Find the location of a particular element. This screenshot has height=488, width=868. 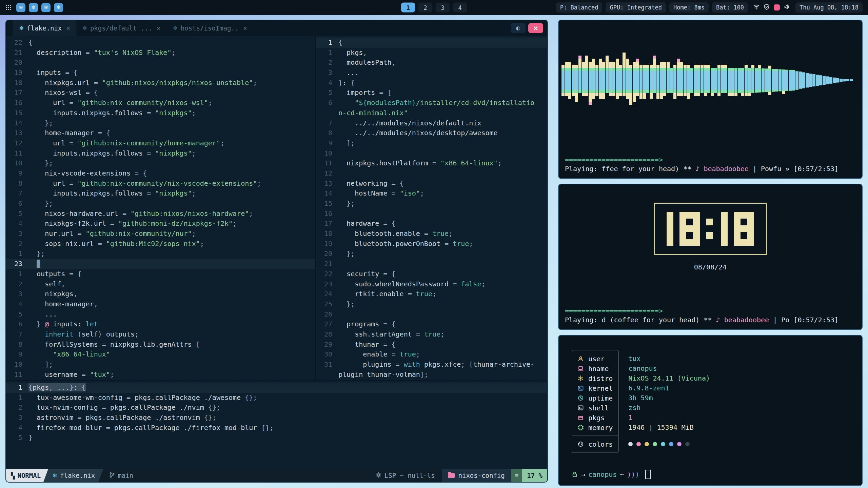

clock-widget: 08/08/24 =======================> Playin… is located at coordinates (710, 257).